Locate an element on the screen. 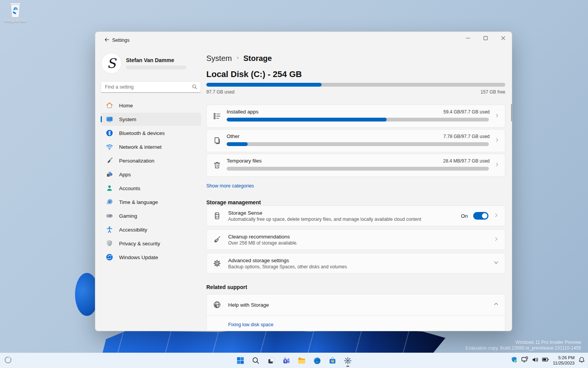  titlebar: Settings is located at coordinates (304, 40).